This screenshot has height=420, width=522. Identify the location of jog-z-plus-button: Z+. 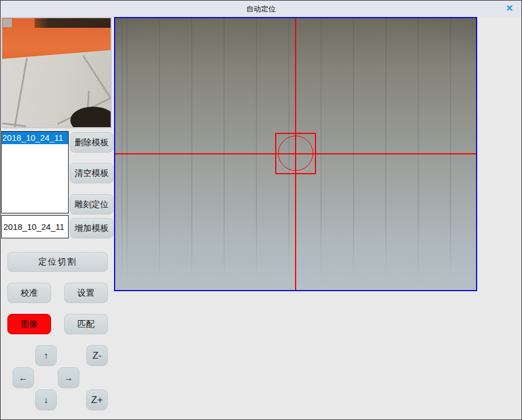
(97, 400).